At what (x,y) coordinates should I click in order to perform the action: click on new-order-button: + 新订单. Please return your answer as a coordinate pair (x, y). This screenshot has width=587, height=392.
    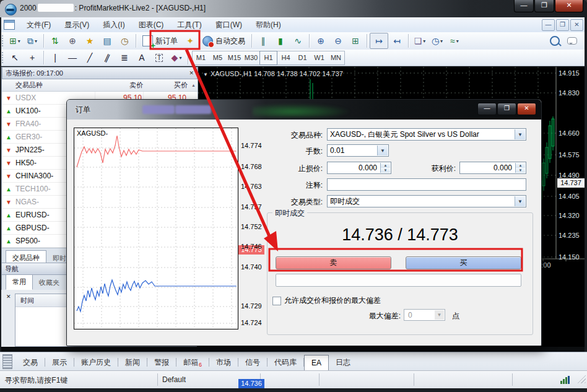
    Looking at the image, I should click on (160, 41).